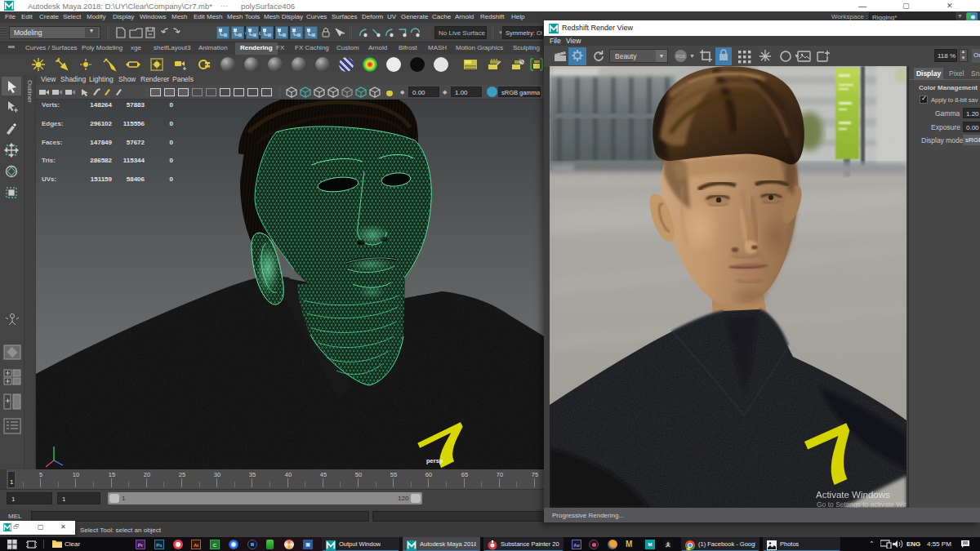 This screenshot has width=980, height=551. What do you see at coordinates (101, 124) in the screenshot?
I see `svg-text: 296102` at bounding box center [101, 124].